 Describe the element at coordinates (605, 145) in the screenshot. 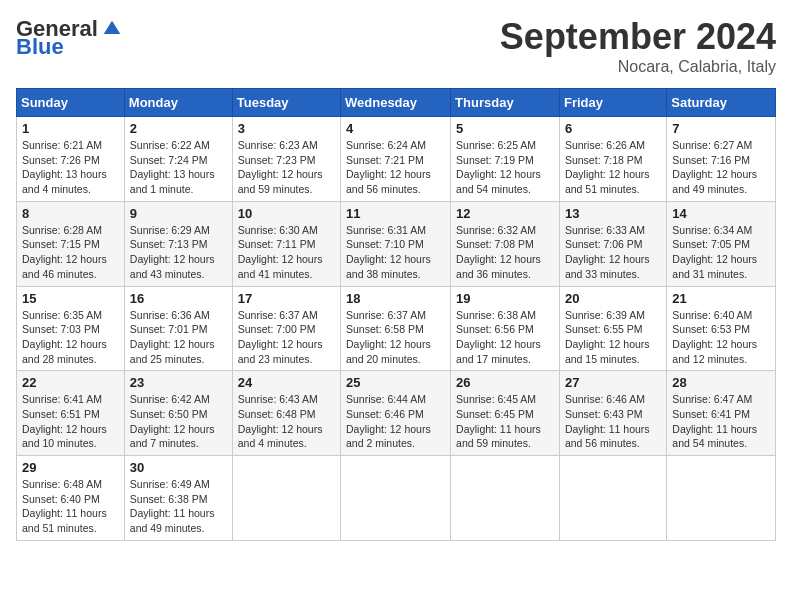

I see `sunrise-label: Sunrise: 6:26 AM` at that location.